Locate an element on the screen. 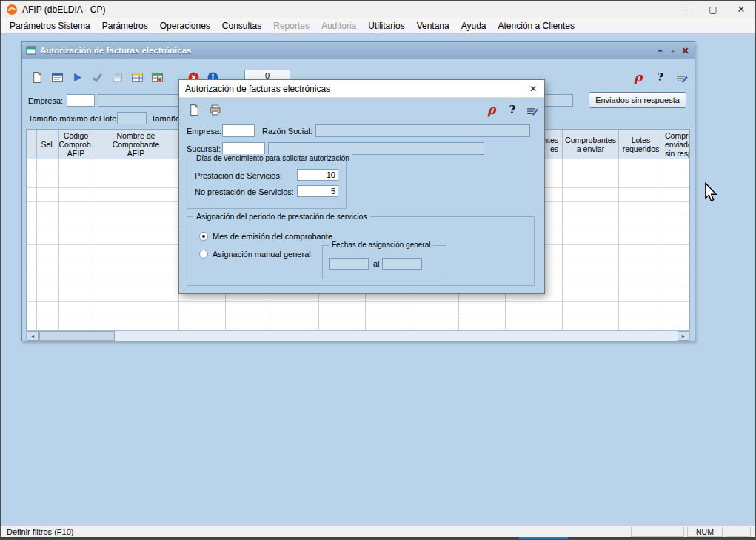 The image size is (756, 540). exit-icon: ρ is located at coordinates (492, 110).